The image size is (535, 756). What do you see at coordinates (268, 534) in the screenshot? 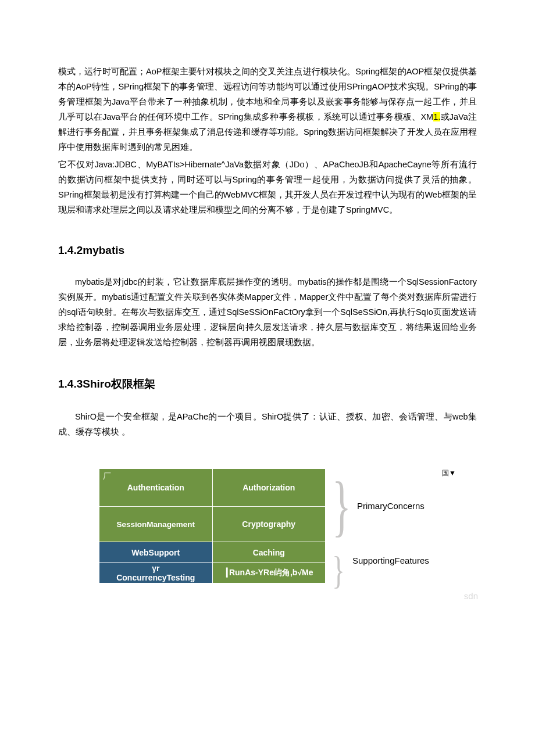
I see `shiro-diagram: 厂 Authentication Authorization SessionMa…` at bounding box center [268, 534].